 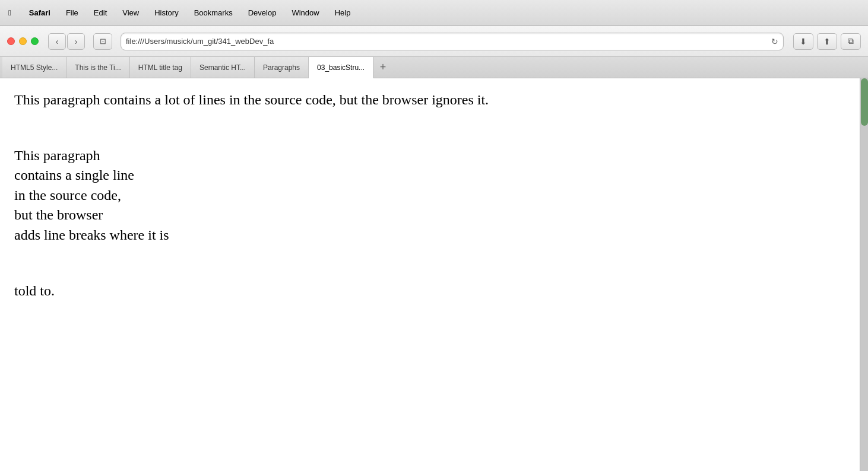 I want to click on tab-label: Paragraphs, so click(x=281, y=68).